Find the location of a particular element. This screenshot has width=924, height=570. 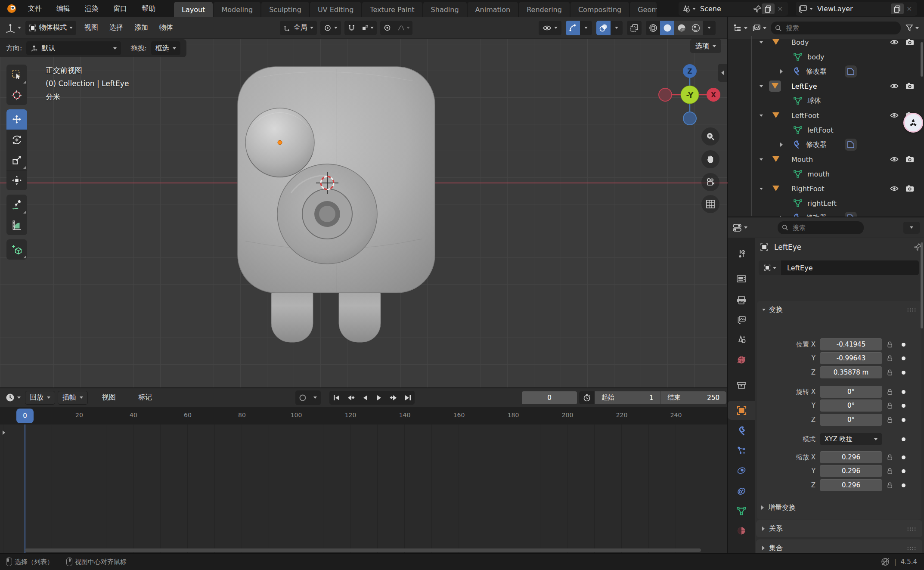

outliner-display-mode-dropdown is located at coordinates (740, 28).